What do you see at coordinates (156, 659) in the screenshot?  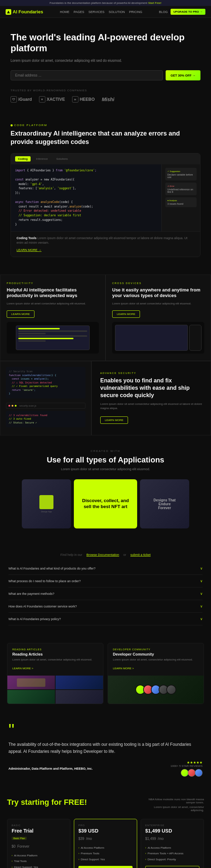 I see `dev-community-header: Developer Community Developer Community …` at bounding box center [156, 659].